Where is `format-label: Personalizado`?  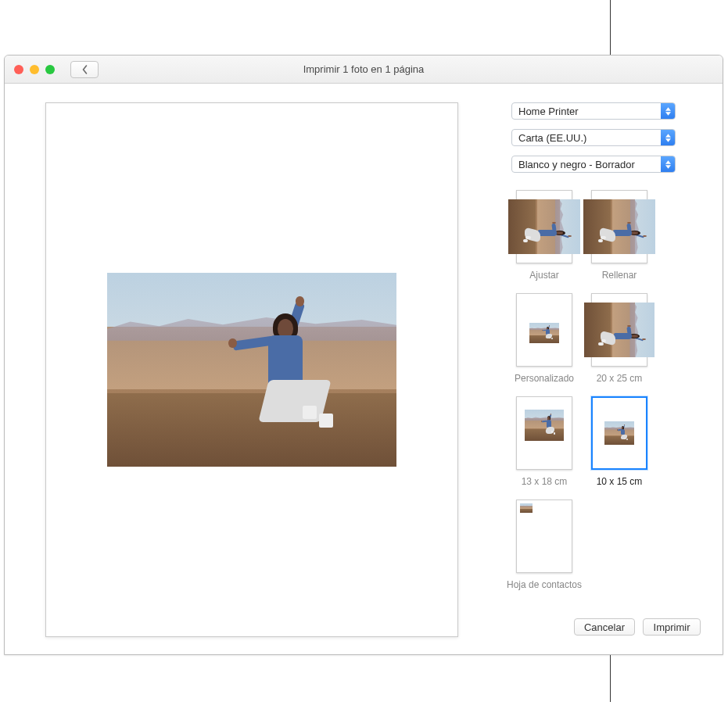
format-label: Personalizado is located at coordinates (544, 378).